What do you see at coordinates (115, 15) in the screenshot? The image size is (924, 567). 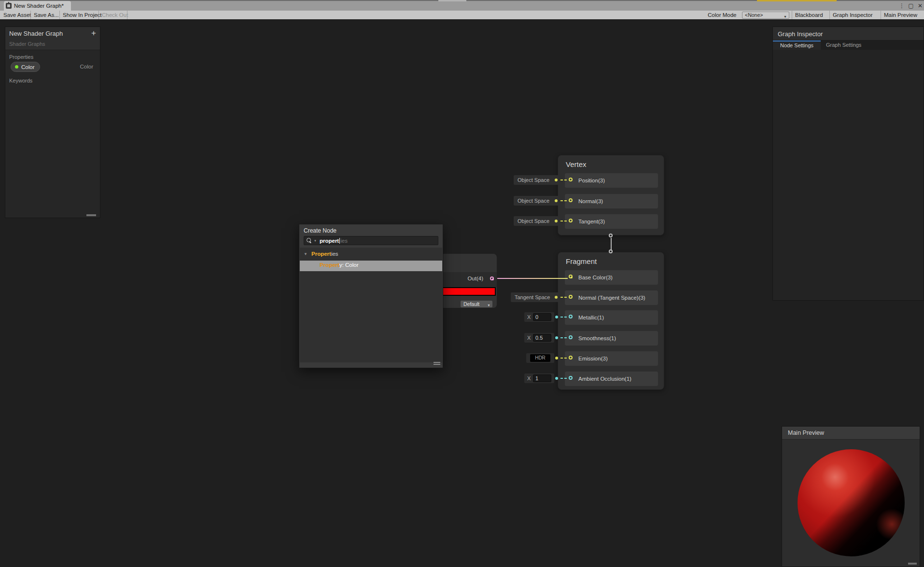 I see `check-out-button: Check Out` at bounding box center [115, 15].